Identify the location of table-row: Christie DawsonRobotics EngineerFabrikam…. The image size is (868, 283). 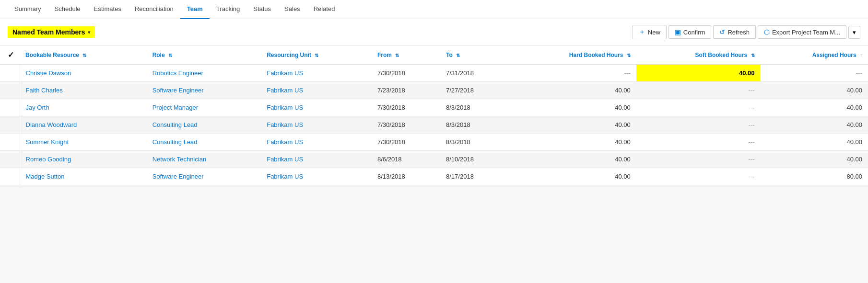
(434, 73).